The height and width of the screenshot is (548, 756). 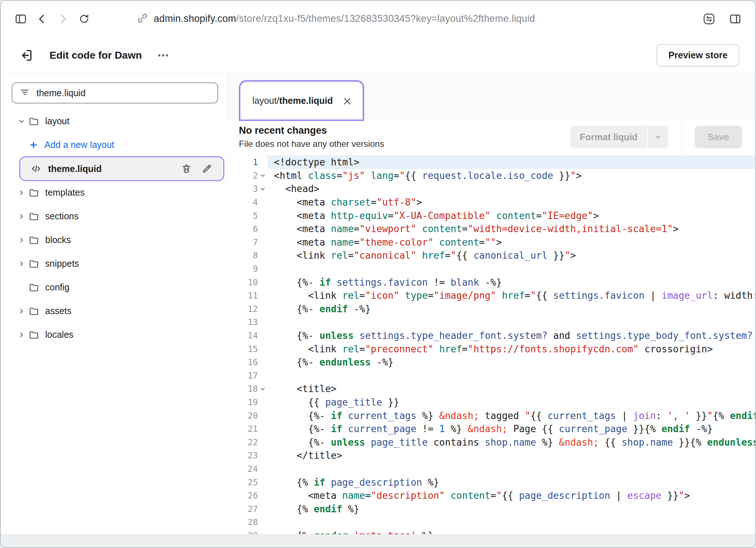 What do you see at coordinates (242, 295) in the screenshot?
I see `line-number: 11` at bounding box center [242, 295].